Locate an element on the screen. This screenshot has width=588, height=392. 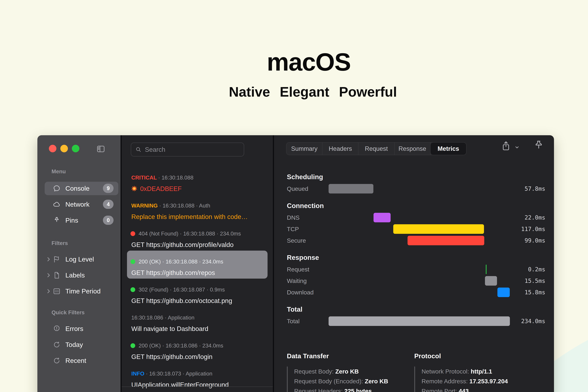
chart-row-value: 15.5ms is located at coordinates (535, 281).